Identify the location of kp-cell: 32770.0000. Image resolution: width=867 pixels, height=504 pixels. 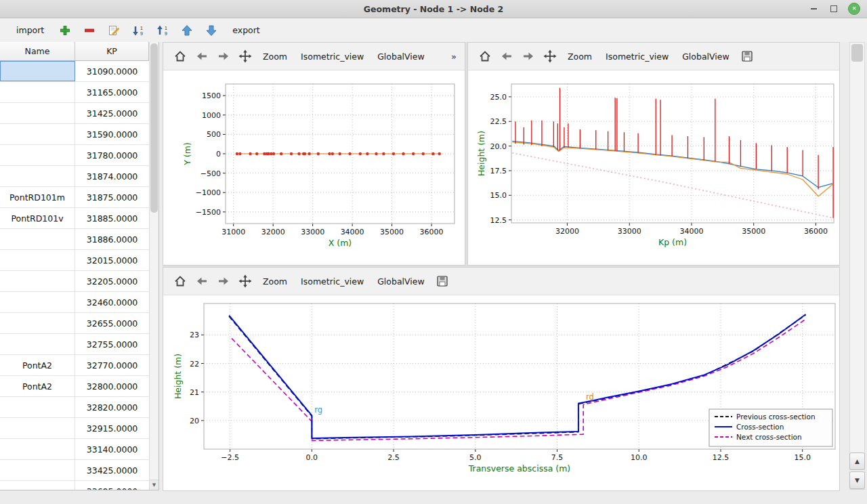
(112, 365).